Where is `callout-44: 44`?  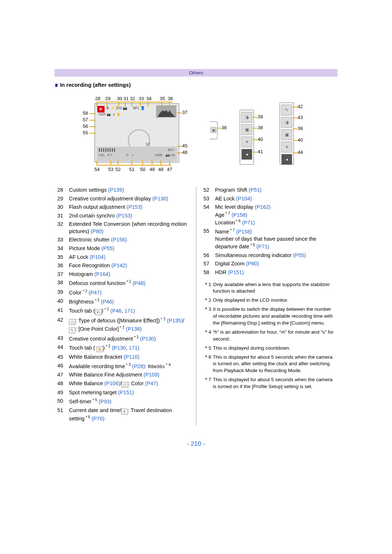
callout-44: 44 is located at coordinates (300, 152).